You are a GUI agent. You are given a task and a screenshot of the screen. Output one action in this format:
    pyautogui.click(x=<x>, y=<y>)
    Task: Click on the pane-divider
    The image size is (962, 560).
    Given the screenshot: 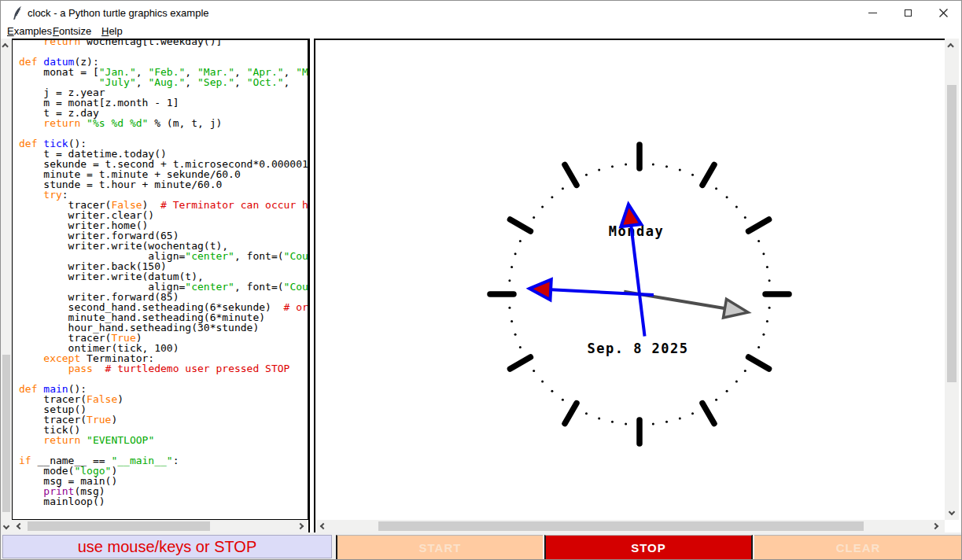 What is the action you would take?
    pyautogui.click(x=311, y=286)
    